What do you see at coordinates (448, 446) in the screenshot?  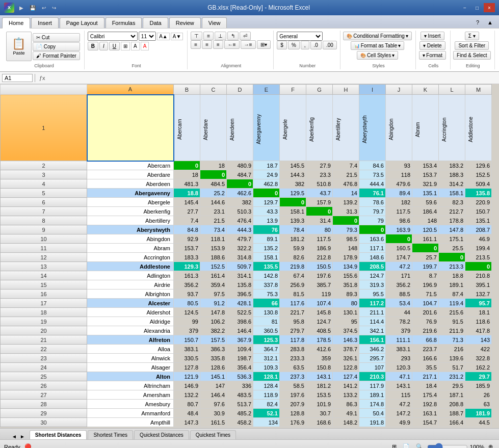 I see `zoom-slider` at bounding box center [448, 446].